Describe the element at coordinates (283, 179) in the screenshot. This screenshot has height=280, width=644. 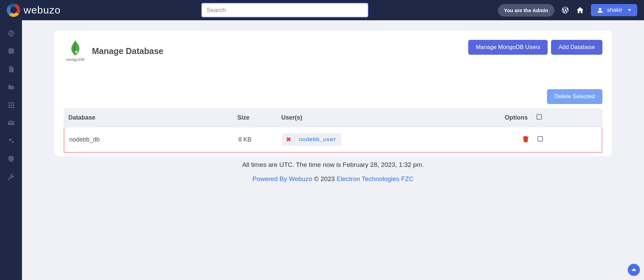
I see `powered-by-link: Powered By Webuzo` at that location.